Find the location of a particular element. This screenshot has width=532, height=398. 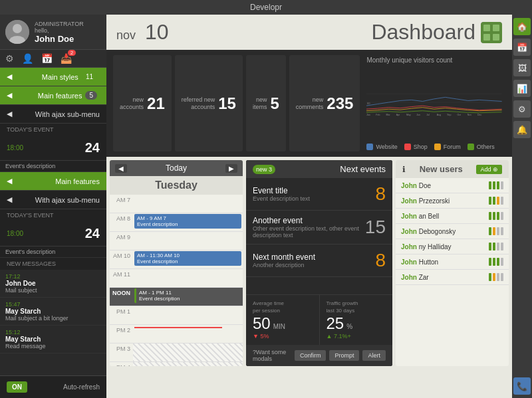

settings-icon: ⚙ is located at coordinates (9, 58).